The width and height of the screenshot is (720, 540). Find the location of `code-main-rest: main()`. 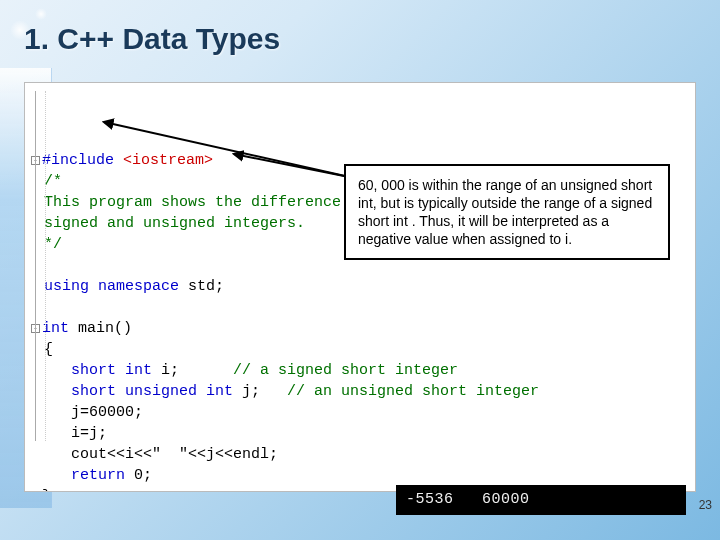

code-main-rest: main() is located at coordinates (100, 328).